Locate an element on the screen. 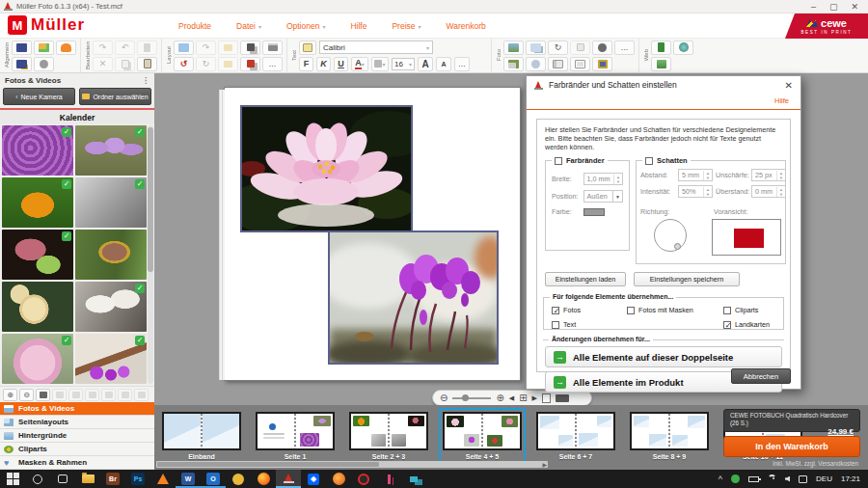 The width and height of the screenshot is (868, 488). delete-icon is located at coordinates (147, 48).